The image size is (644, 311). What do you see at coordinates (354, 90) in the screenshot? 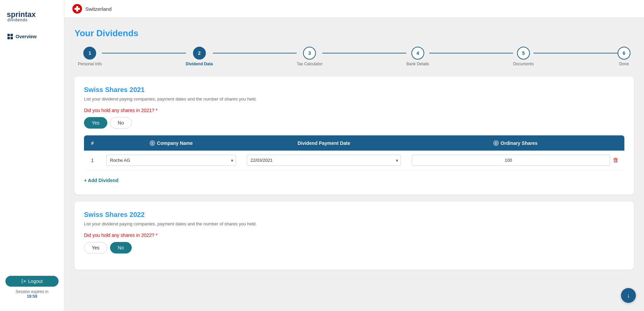
I see `card-2021-title: Swiss Shares 2021` at bounding box center [354, 90].